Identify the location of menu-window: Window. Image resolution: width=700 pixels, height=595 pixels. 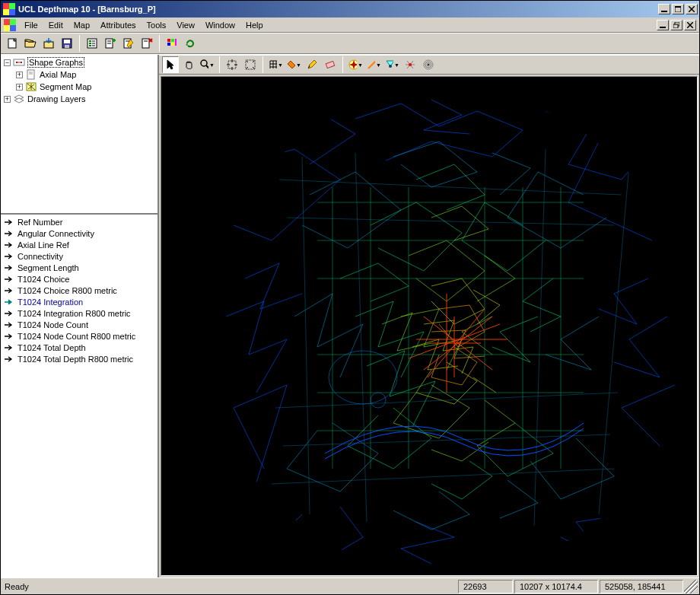
(221, 25).